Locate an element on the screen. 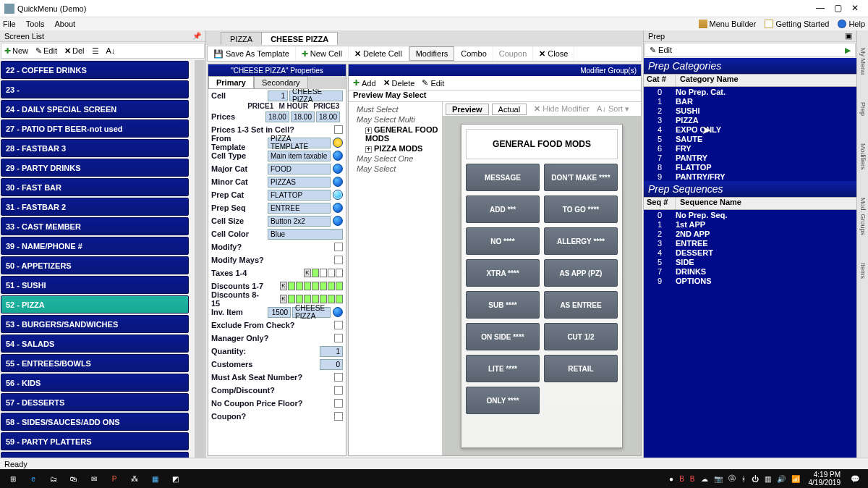 Image resolution: width=868 pixels, height=488 pixels. screen-list-item: 28 - FASTBAR 3 is located at coordinates (95, 148).